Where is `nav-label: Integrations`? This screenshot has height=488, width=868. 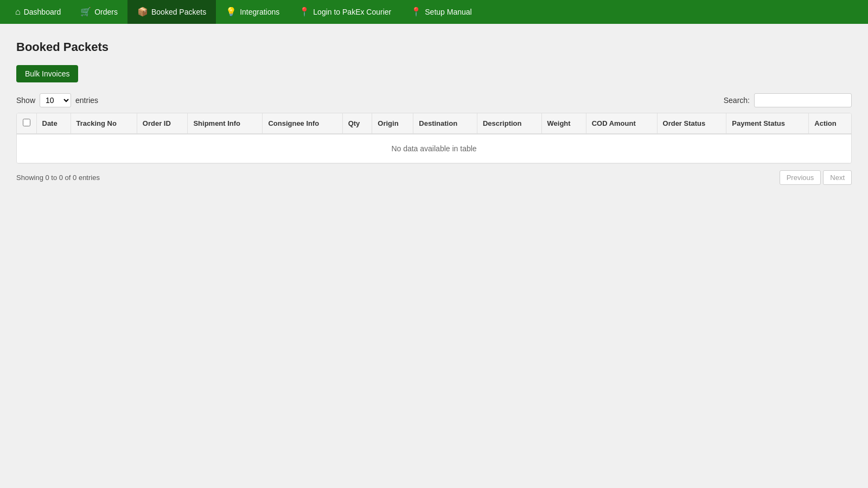
nav-label: Integrations is located at coordinates (259, 12).